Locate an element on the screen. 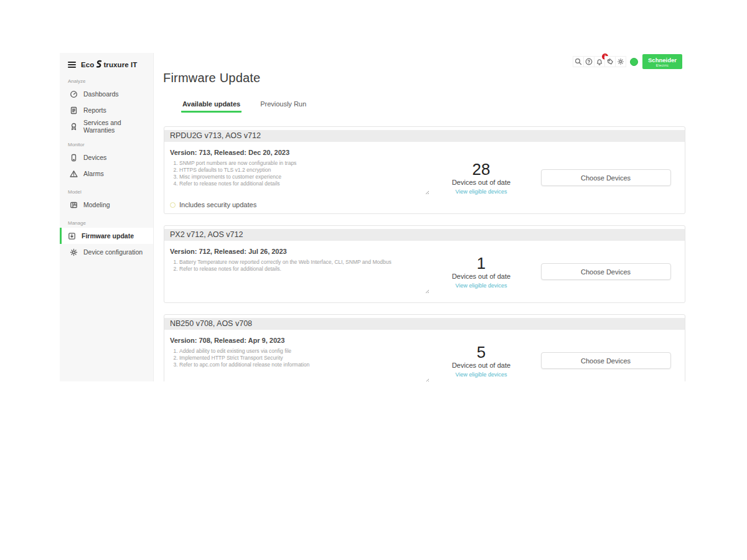  logo-prefix: Eco is located at coordinates (87, 65).